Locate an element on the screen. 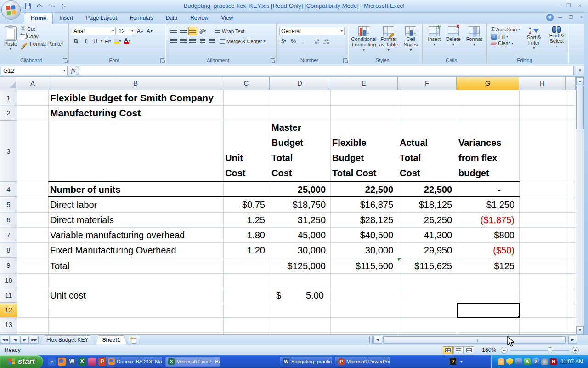 The image size is (588, 368). help-button: ? is located at coordinates (550, 17).